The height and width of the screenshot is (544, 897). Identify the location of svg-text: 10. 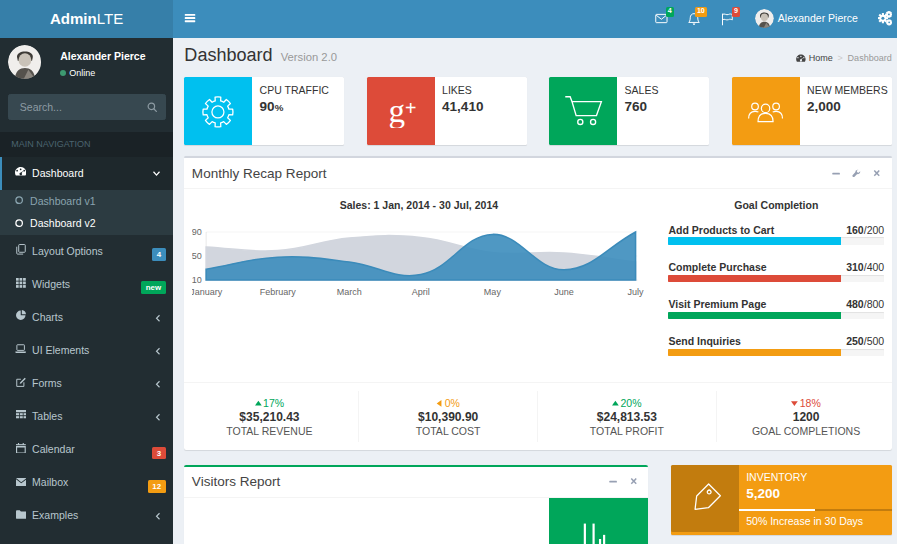
(197, 280).